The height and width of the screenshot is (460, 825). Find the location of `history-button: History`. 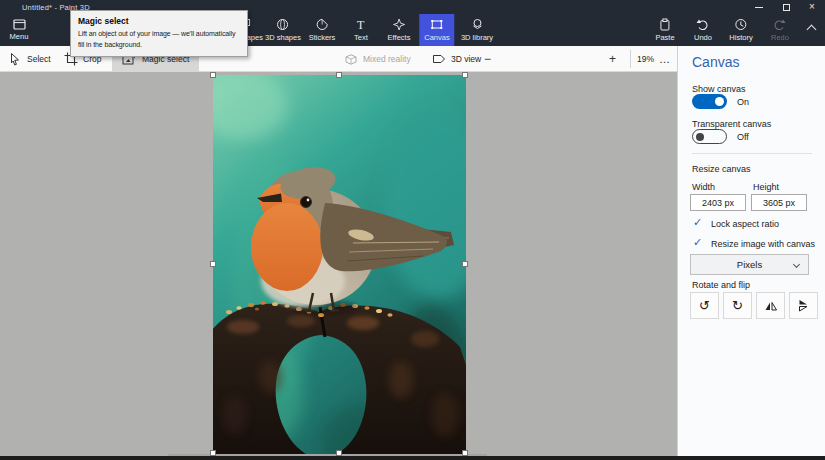

history-button: History is located at coordinates (740, 30).